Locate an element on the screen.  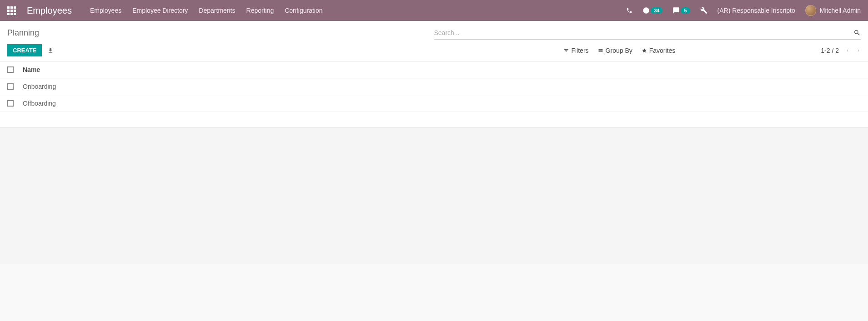
message-badge: 5 is located at coordinates (685, 10).